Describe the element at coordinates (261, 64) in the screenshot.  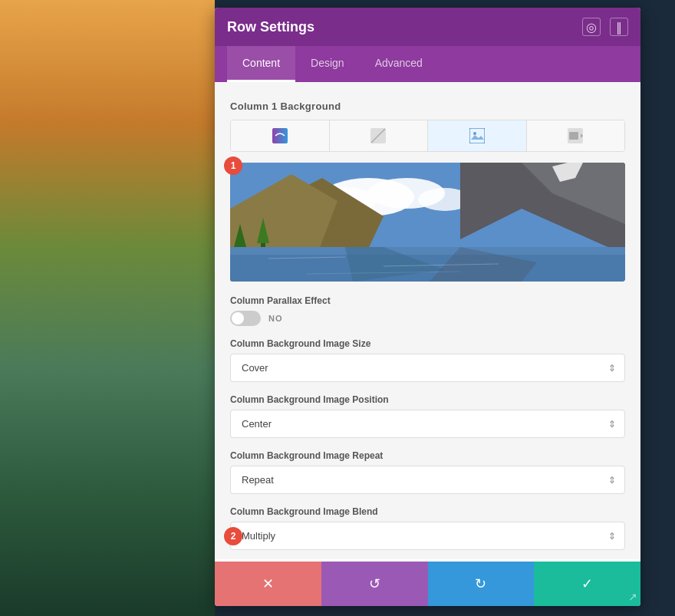
I see `tab-content: Content` at that location.